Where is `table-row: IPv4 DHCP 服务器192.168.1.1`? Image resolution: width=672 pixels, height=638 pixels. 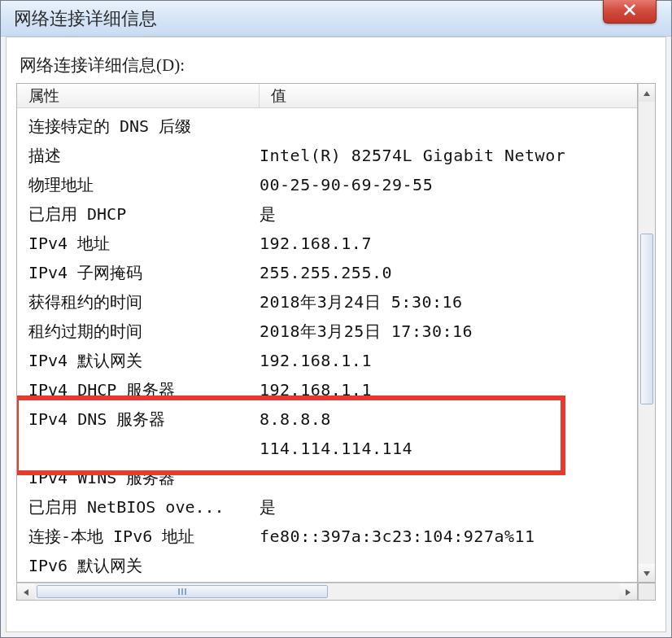
table-row: IPv4 DHCP 服务器192.168.1.1 is located at coordinates (327, 390).